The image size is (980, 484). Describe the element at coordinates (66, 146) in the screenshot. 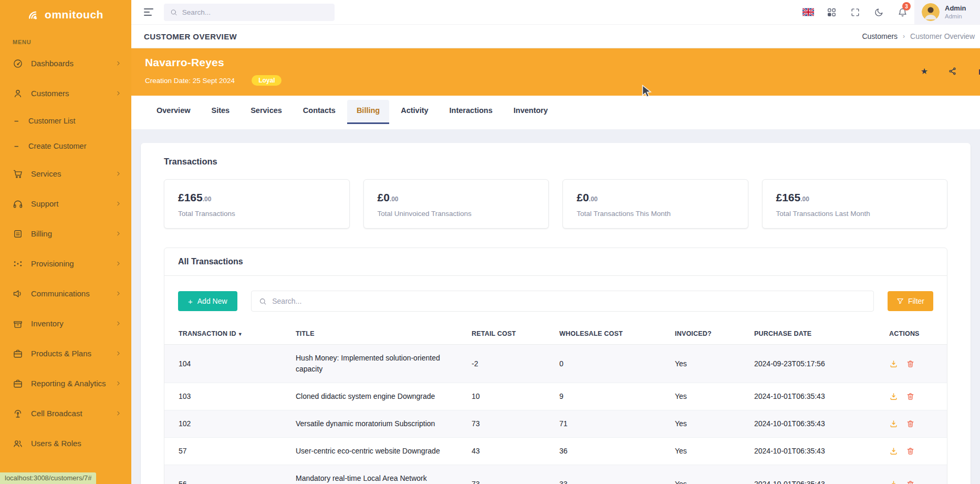

I see `sidebar-subitem-create-customer: –Create Customer` at that location.